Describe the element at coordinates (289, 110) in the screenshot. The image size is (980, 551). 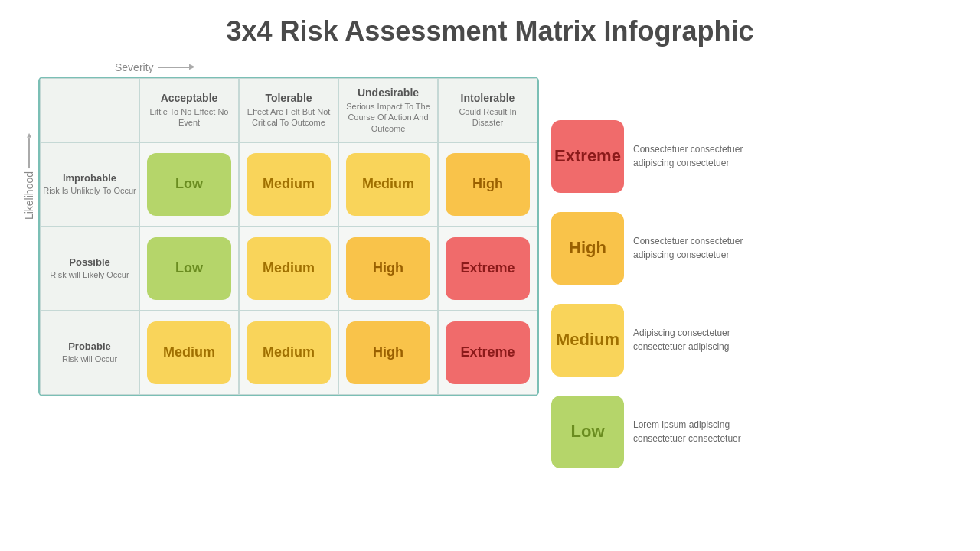
I see `header-tolerable: Tolerable Effect Are Felt But Not Critic…` at that location.